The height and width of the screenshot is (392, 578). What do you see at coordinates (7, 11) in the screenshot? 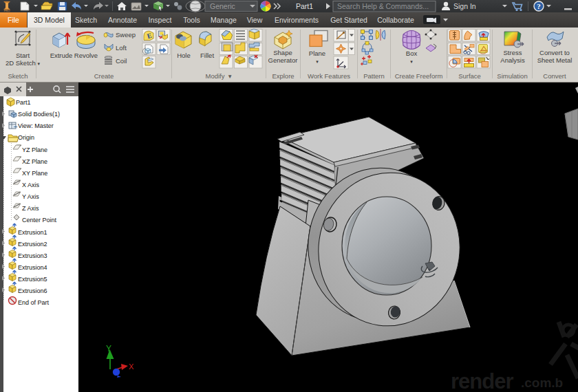
I see `svg-text: PRO` at bounding box center [7, 11].